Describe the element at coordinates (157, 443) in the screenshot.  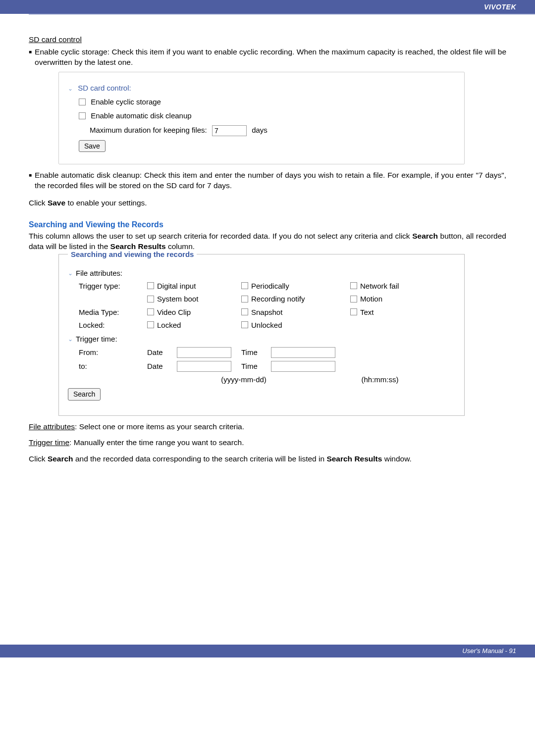
I see `trigger-time-rest: : Manually enter the time range you want…` at that location.